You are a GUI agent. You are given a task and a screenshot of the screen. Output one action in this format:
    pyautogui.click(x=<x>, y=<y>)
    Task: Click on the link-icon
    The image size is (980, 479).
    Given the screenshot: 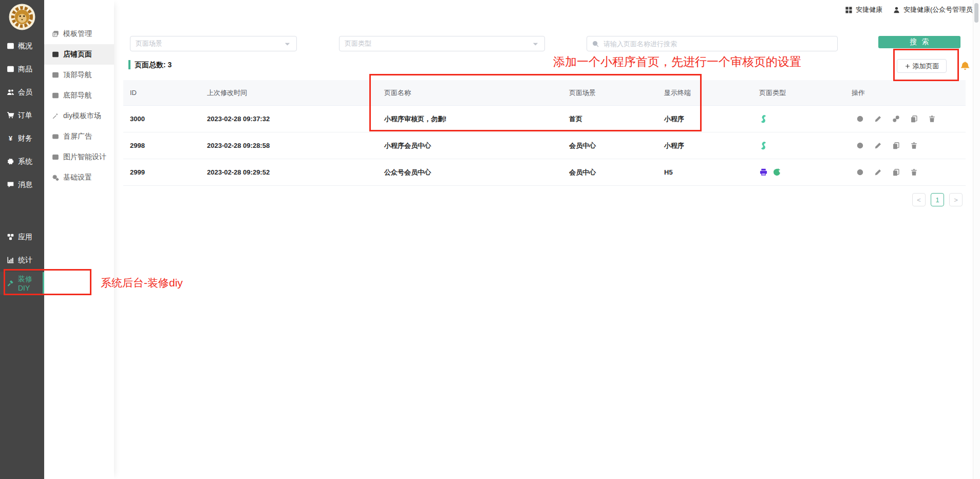 What is the action you would take?
    pyautogui.click(x=896, y=119)
    